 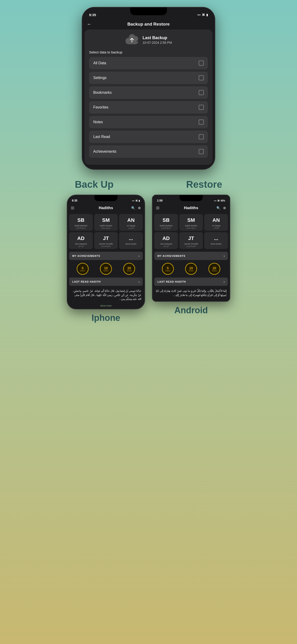 I want to click on android-book-icon, so click(x=158, y=208).